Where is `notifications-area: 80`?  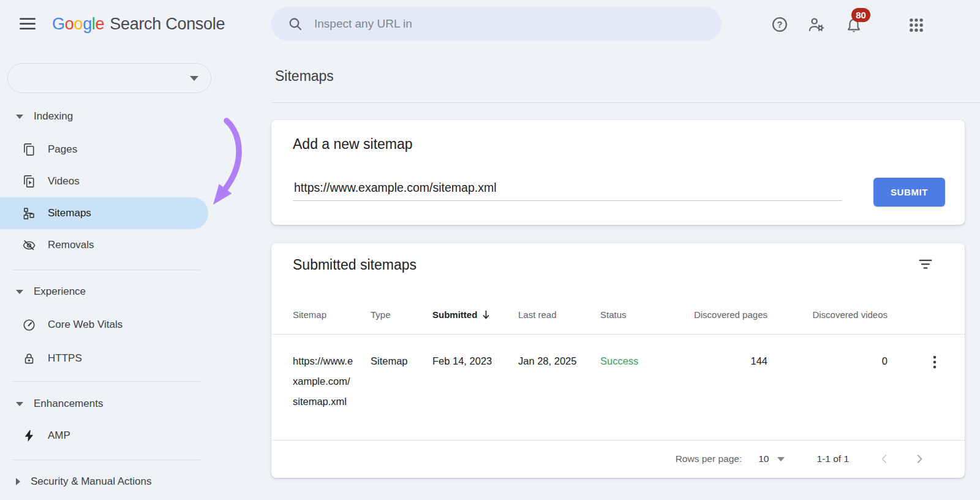
notifications-area: 80 is located at coordinates (857, 22).